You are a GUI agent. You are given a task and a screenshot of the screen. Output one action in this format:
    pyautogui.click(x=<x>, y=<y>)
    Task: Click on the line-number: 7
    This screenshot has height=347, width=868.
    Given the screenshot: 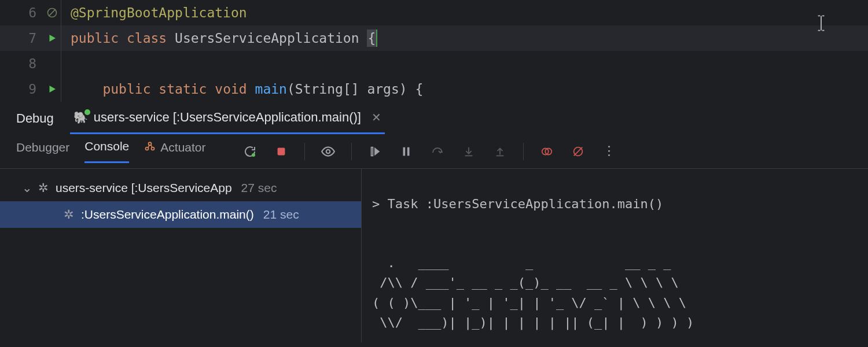 What is the action you would take?
    pyautogui.click(x=22, y=38)
    